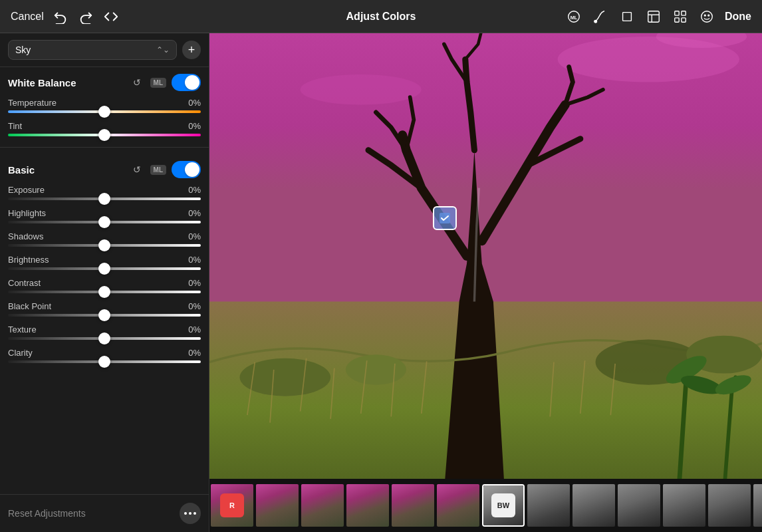  I want to click on contrast-label: Contrast, so click(24, 283).